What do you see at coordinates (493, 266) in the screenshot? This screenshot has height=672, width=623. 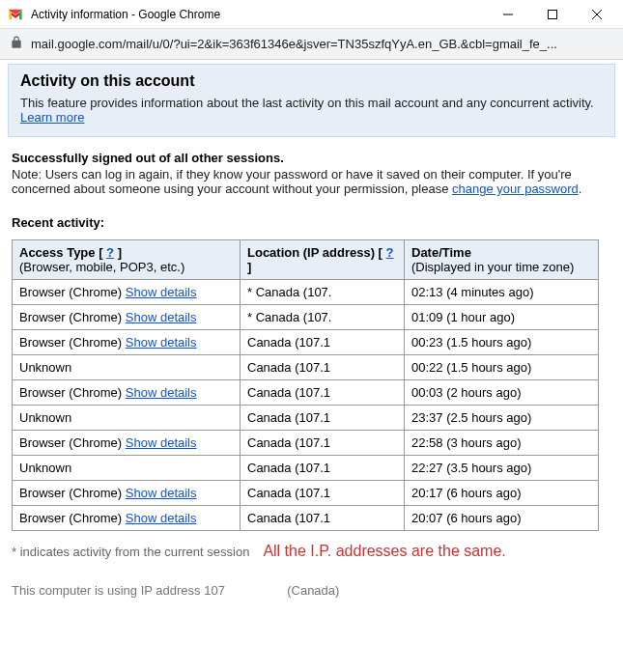 I see `col-datetime-subheader: (Displayed in your time zone)` at bounding box center [493, 266].